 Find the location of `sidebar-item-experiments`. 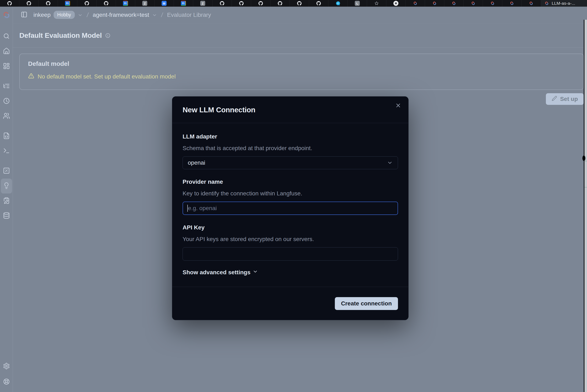

sidebar-item-experiments is located at coordinates (7, 171).